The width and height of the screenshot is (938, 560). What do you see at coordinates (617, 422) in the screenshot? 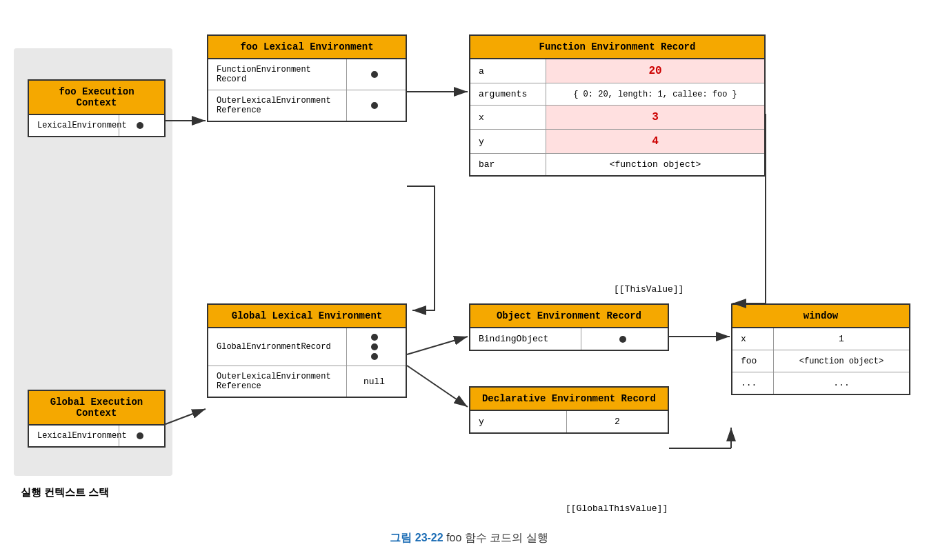
I see `decl-env-y-value: 2` at bounding box center [617, 422].